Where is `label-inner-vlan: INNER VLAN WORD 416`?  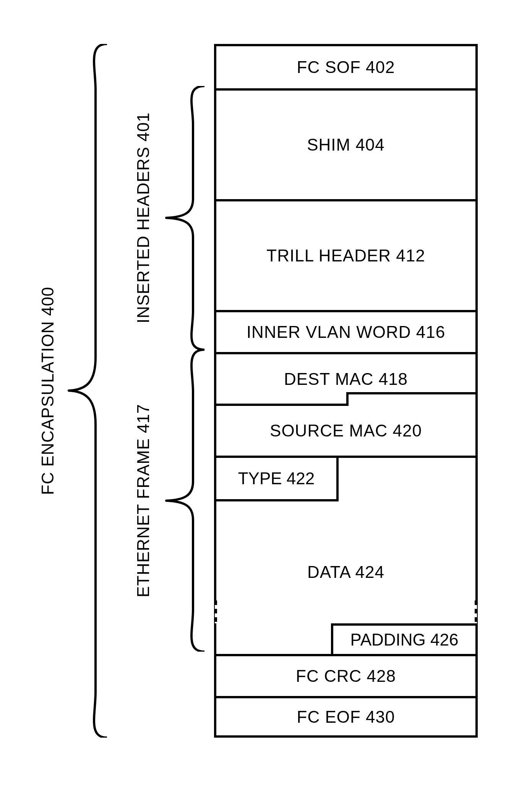 label-inner-vlan: INNER VLAN WORD 416 is located at coordinates (346, 332).